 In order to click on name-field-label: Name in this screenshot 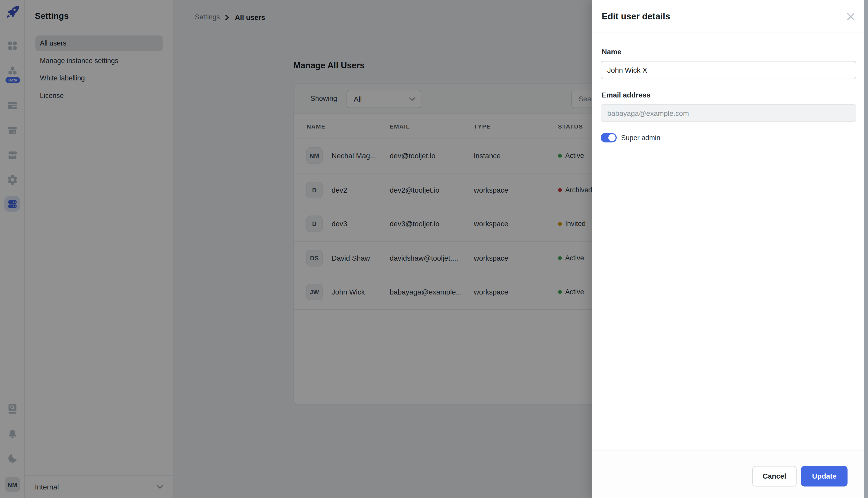, I will do `click(729, 52)`.